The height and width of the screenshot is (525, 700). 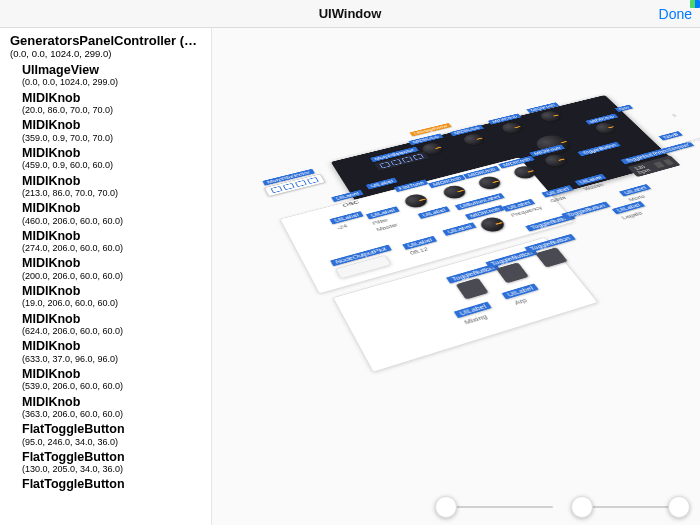 What do you see at coordinates (116, 414) in the screenshot?
I see `tree-item-frame: (363.0, 206.0, 60.0, 60.0)` at bounding box center [116, 414].